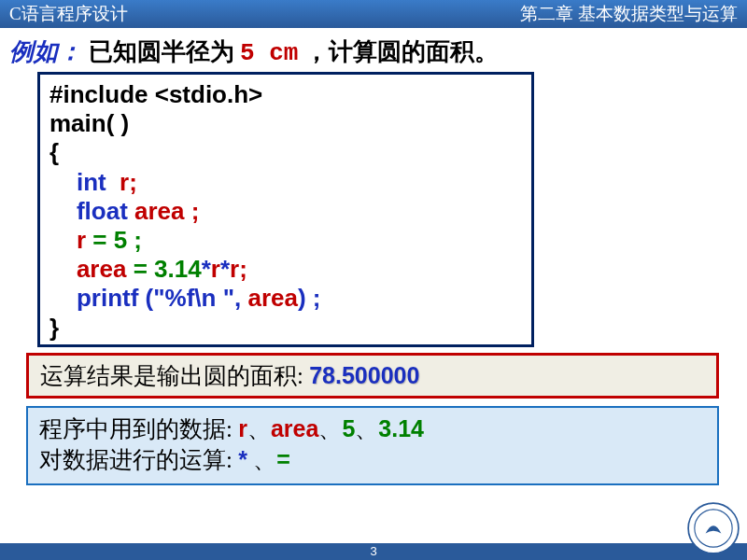 Image resolution: width=747 pixels, height=560 pixels. What do you see at coordinates (90, 123) in the screenshot?
I see `main: main( )` at bounding box center [90, 123].